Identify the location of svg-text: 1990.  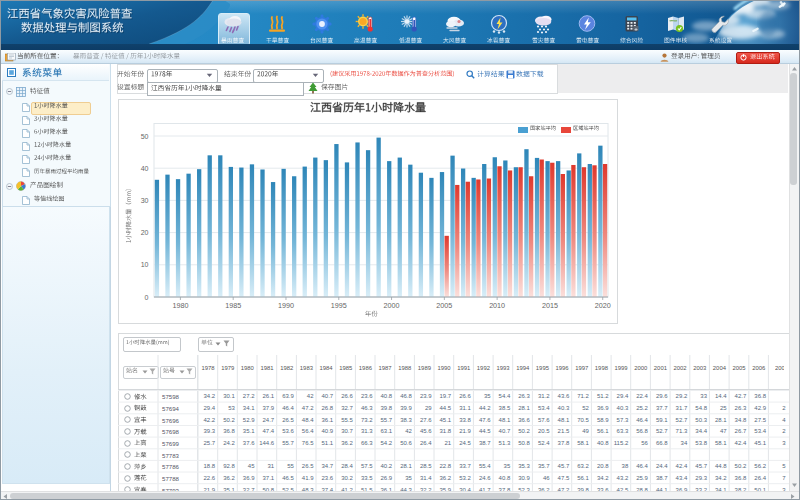
(286, 306).